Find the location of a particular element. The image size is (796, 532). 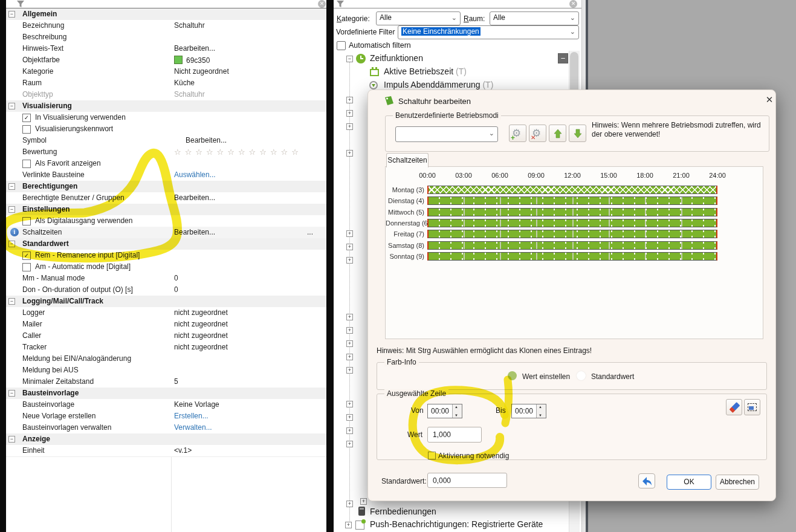

property-value-action: Auswählen... is located at coordinates (195, 175).